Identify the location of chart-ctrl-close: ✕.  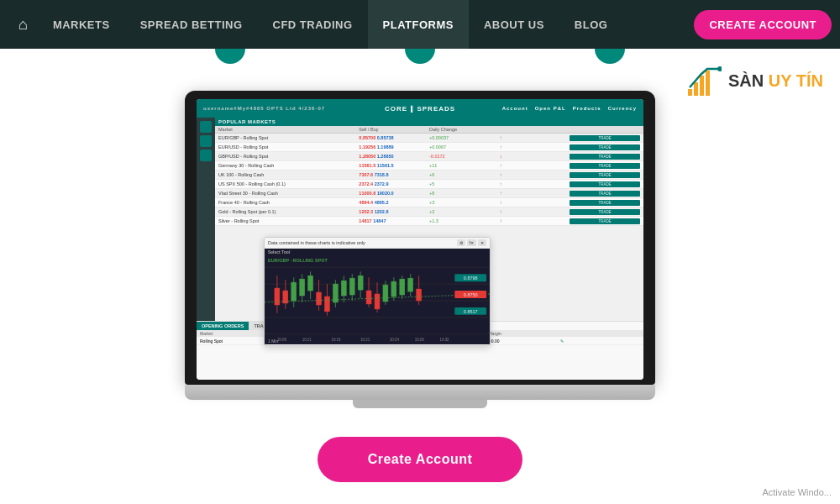
(482, 243).